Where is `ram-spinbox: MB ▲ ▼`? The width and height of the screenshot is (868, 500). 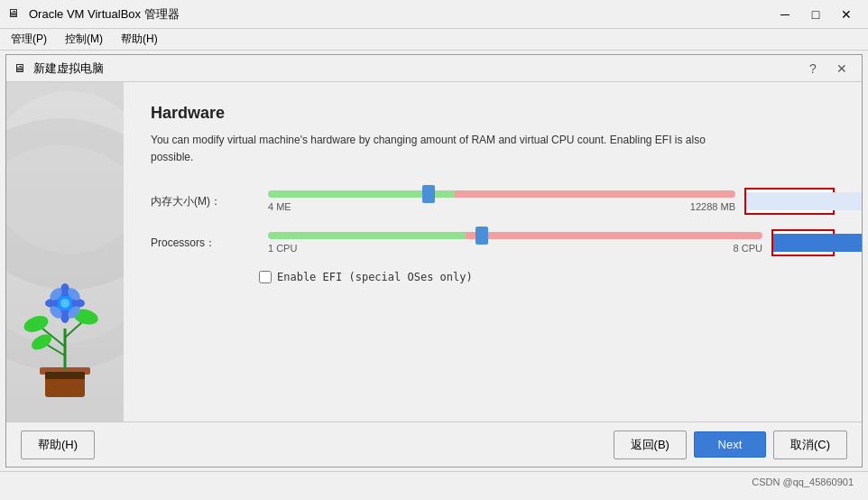 ram-spinbox: MB ▲ ▼ is located at coordinates (790, 201).